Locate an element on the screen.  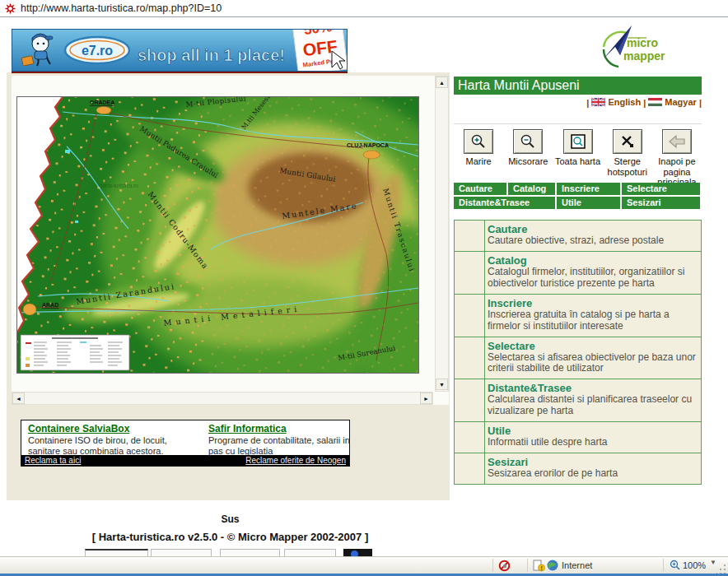
menu-item-inscriere: Inscriere is located at coordinates (588, 189).